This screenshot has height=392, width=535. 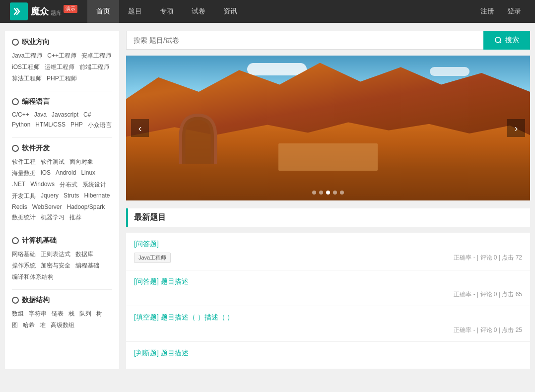 What do you see at coordinates (70, 9) in the screenshot?
I see `demo-badge: 演示` at bounding box center [70, 9].